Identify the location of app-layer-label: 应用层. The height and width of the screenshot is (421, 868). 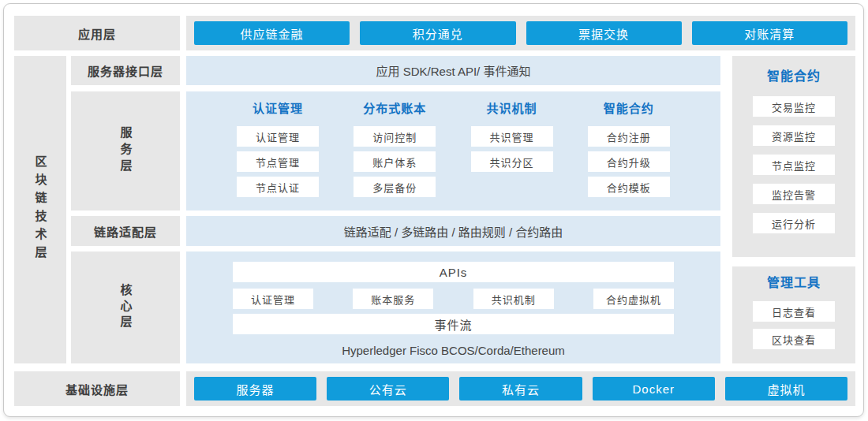
(97, 33).